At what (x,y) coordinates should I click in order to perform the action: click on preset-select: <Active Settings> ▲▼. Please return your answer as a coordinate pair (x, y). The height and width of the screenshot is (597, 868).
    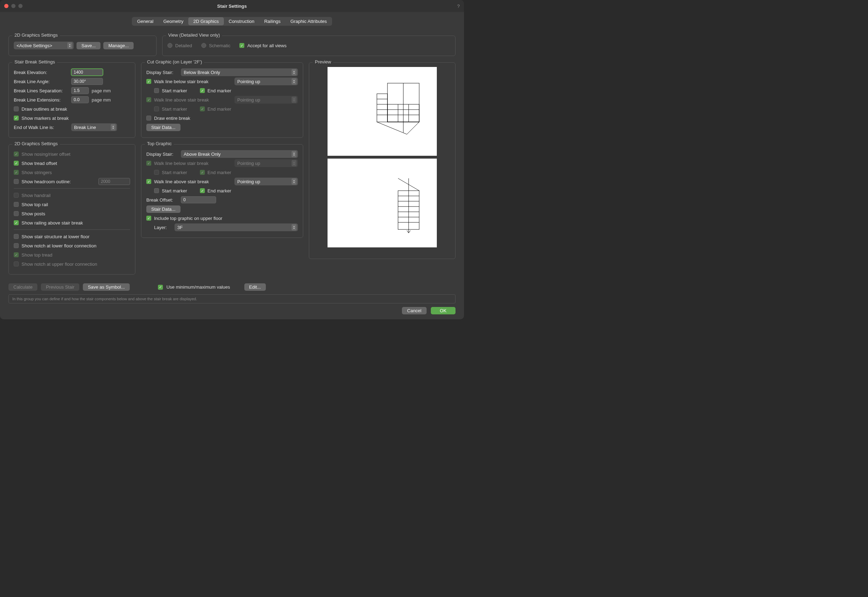
    Looking at the image, I should click on (44, 46).